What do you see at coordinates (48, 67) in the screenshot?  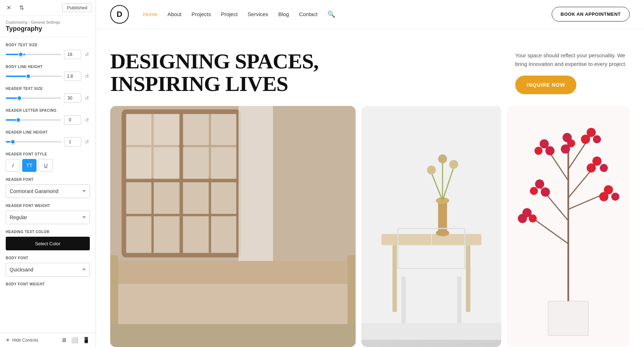 I see `body-line-height-label: BODY LINE HEIGHT` at bounding box center [48, 67].